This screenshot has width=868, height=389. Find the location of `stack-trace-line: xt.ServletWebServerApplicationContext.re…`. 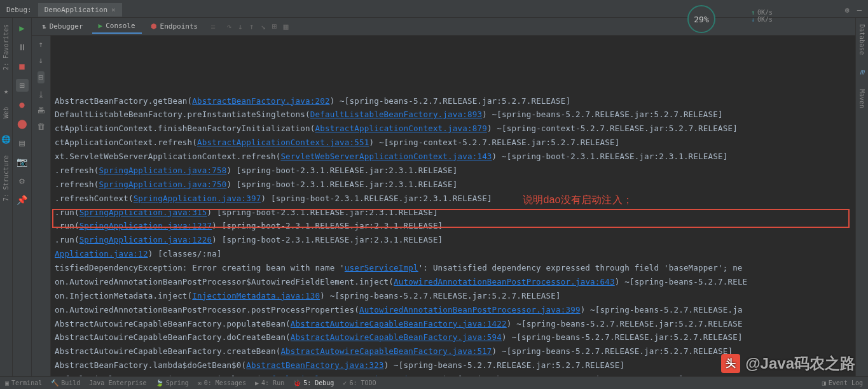

stack-trace-line: xt.ServletWebServerApplicationContext.re… is located at coordinates (453, 157).